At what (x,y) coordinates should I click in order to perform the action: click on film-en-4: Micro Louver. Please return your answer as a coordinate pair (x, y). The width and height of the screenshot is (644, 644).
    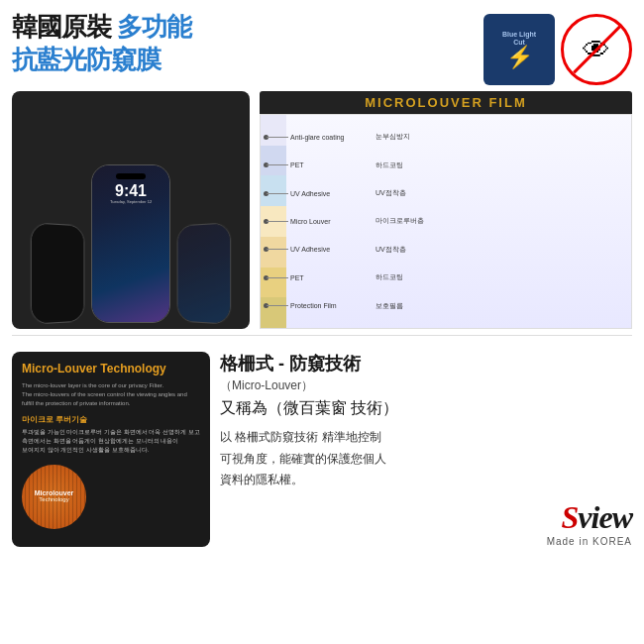
    Looking at the image, I should click on (330, 222).